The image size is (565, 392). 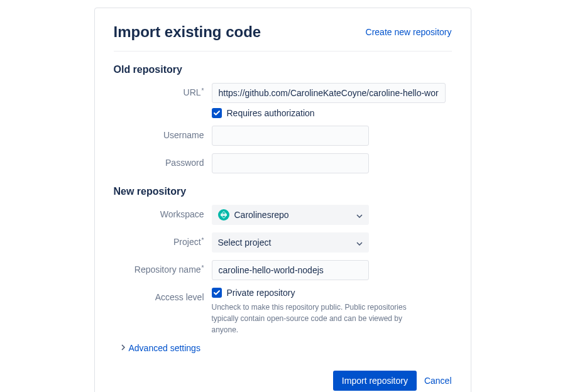 I want to click on create-repo-link: Create new repository, so click(x=409, y=32).